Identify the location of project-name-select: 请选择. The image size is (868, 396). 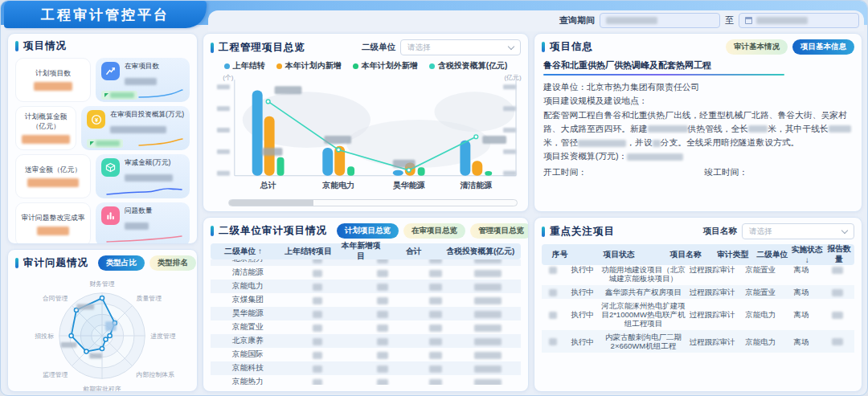
(798, 231).